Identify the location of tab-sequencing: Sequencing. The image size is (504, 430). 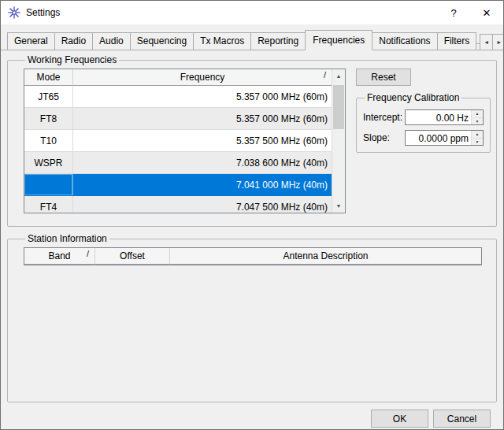
(162, 41).